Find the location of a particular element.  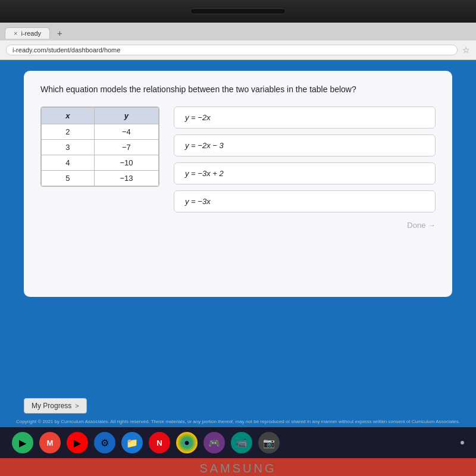

monitor-bezel-top is located at coordinates (238, 11).